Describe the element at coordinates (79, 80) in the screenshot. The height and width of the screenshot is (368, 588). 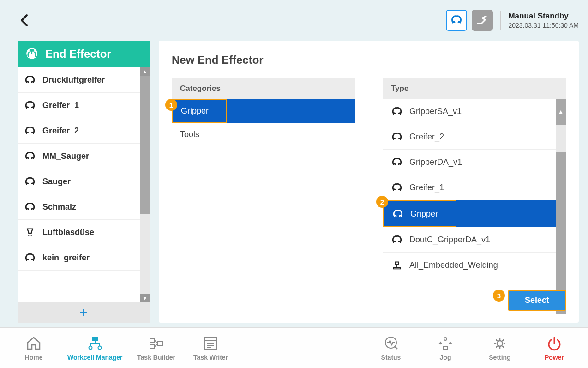
I see `sidebar-item: Druckluftgreifer` at that location.